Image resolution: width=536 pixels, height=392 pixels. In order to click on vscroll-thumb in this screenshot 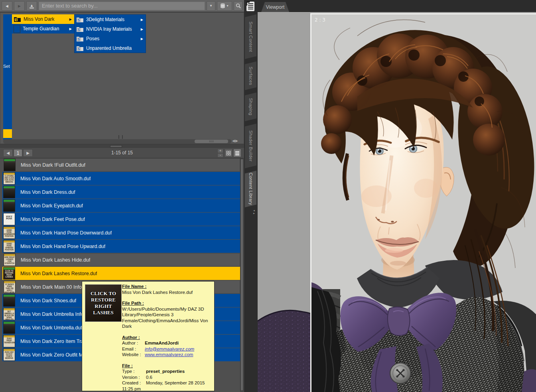, I will do `click(242, 275)`.